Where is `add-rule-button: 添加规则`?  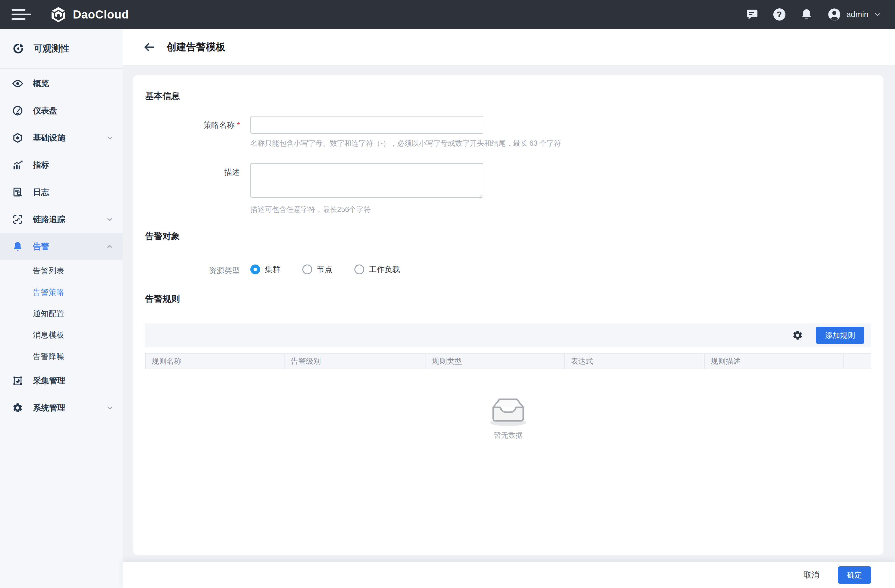 add-rule-button: 添加规则 is located at coordinates (840, 335).